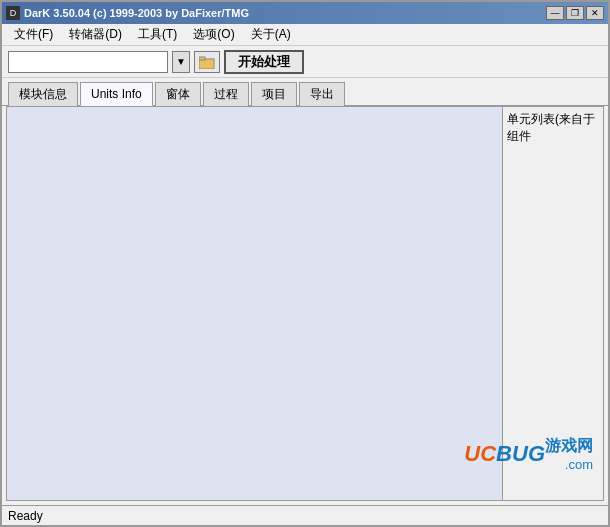  Describe the element at coordinates (322, 94) in the screenshot. I see `tab-export: 导出` at that location.